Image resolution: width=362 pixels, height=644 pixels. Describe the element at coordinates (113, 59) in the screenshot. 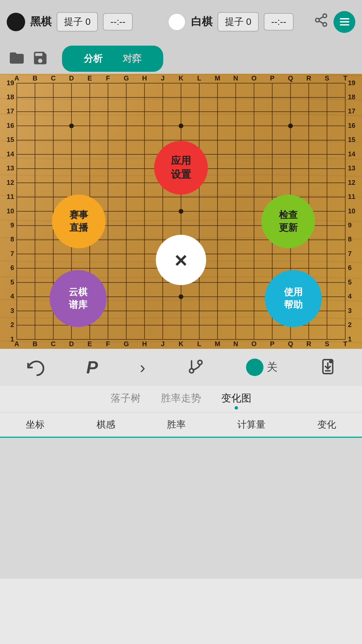

I see `mode-toggle: 分析 对弈` at that location.